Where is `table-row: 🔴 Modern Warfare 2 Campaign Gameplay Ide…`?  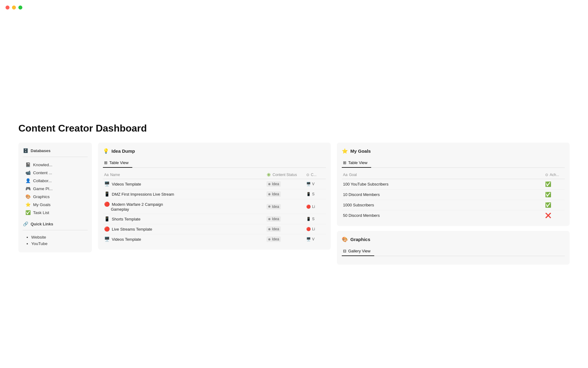 table-row: 🔴 Modern Warfare 2 Campaign Gameplay Ide… is located at coordinates (214, 207).